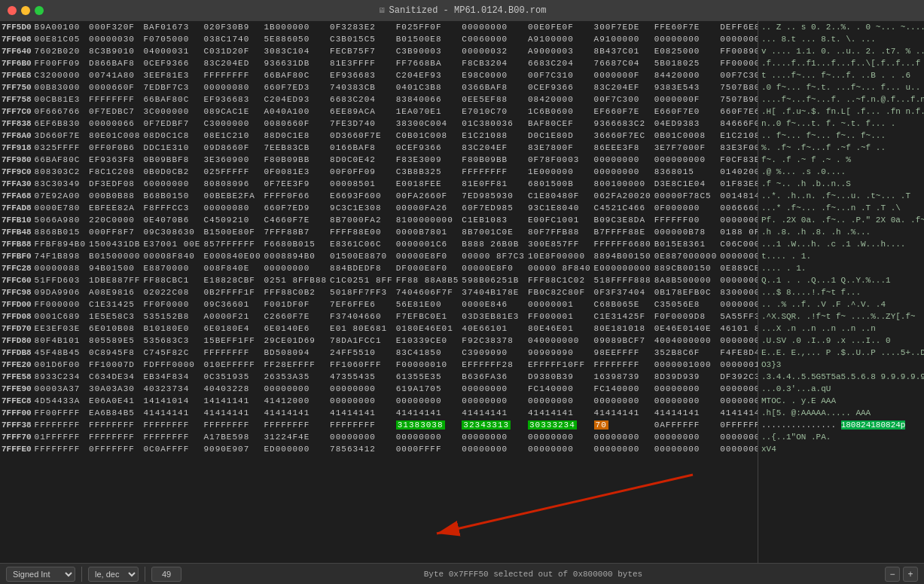 The image size is (924, 584). Describe the element at coordinates (560, 341) in the screenshot. I see `hex-cell: 040000000` at that location.